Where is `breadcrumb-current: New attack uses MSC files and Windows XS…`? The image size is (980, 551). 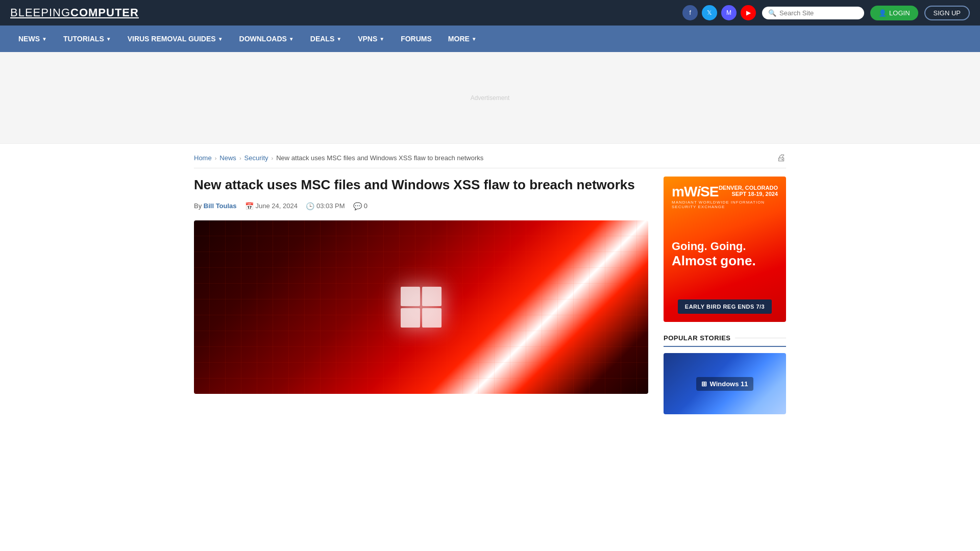 breadcrumb-current: New attack uses MSC files and Windows XS… is located at coordinates (380, 158).